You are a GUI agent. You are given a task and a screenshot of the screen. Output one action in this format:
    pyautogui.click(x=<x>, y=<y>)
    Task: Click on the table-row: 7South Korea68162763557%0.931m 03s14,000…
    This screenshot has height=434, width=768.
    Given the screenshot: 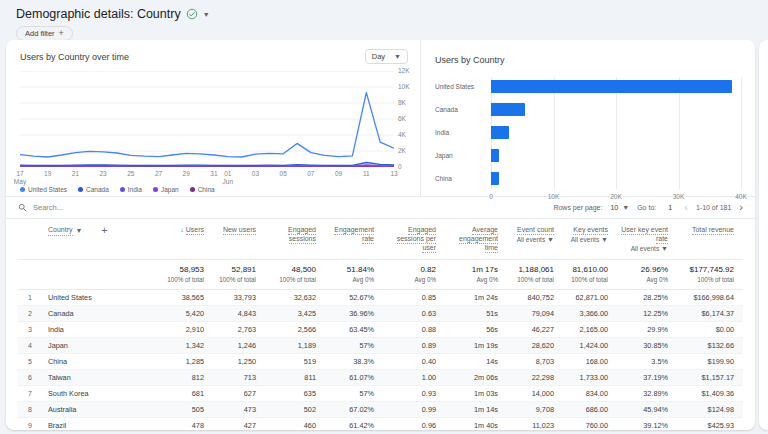 What is the action you would take?
    pyautogui.click(x=380, y=394)
    